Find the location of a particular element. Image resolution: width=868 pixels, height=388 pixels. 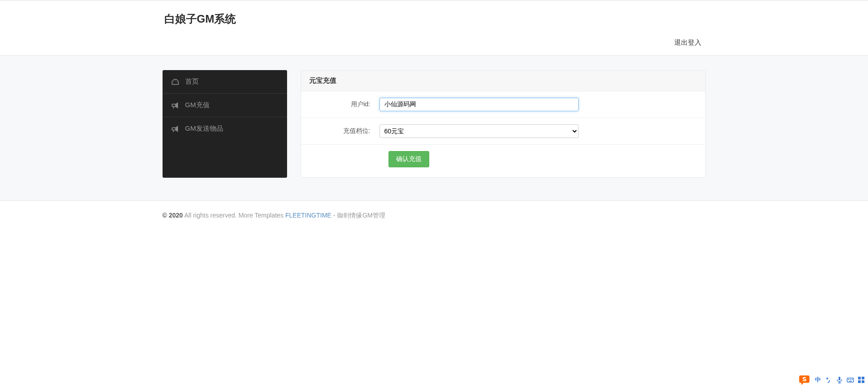

footer-region: © 2020 All rights reserved. More Templat… is located at coordinates (434, 216).